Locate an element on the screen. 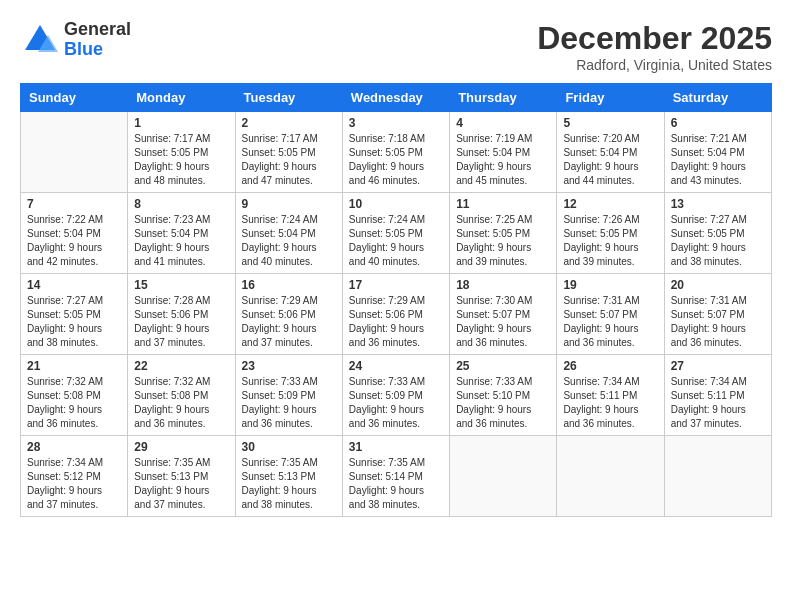  calendar-cell: 20Sunrise: 7:31 AM Sunset: 5:07 PM Dayli… is located at coordinates (718, 314).